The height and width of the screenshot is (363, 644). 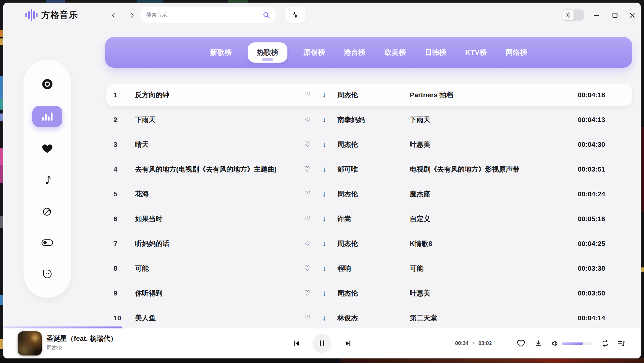 I want to click on forward-button, so click(x=132, y=15).